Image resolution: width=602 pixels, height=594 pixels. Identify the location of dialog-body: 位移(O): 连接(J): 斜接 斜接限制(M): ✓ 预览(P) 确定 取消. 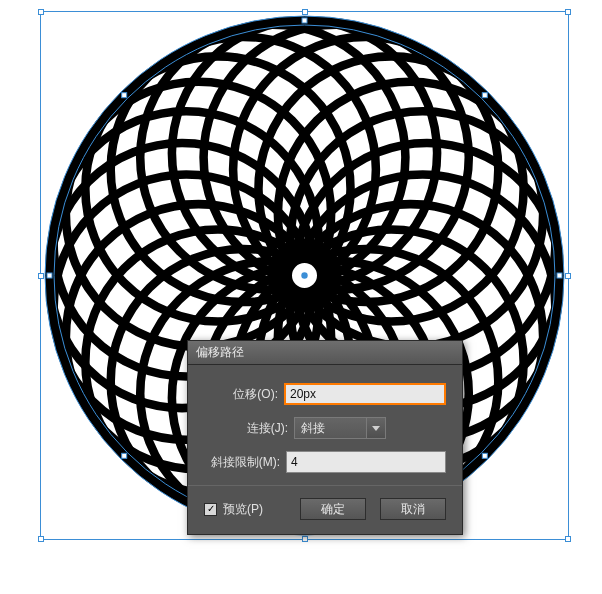
(325, 450).